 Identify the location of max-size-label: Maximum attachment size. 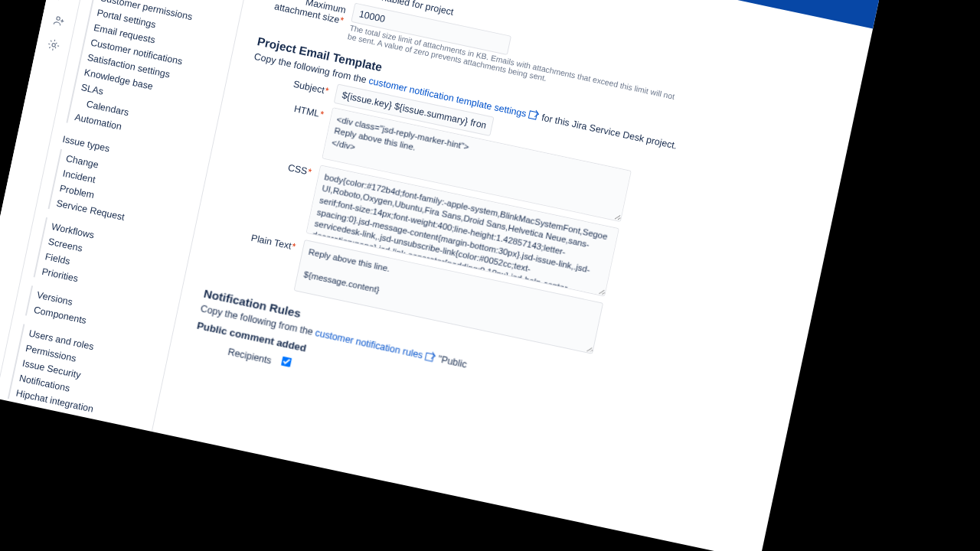
(309, 14).